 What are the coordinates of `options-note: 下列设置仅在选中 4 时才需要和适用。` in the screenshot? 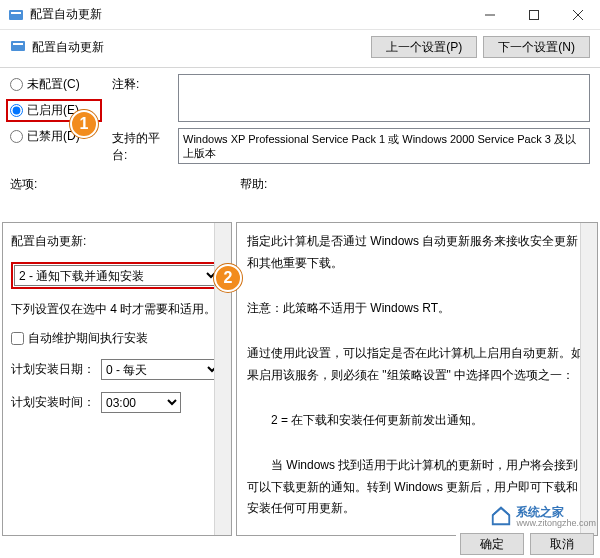 It's located at (117, 310).